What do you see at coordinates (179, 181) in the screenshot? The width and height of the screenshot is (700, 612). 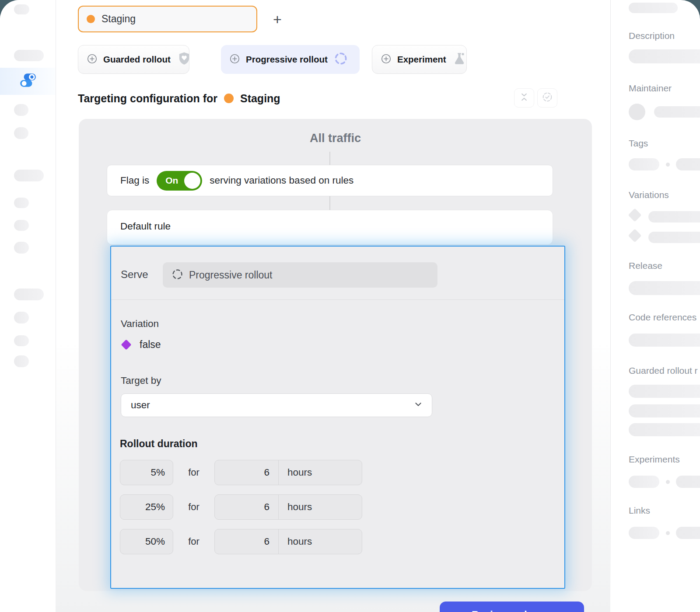 I see `flag-on-toggle: On` at bounding box center [179, 181].